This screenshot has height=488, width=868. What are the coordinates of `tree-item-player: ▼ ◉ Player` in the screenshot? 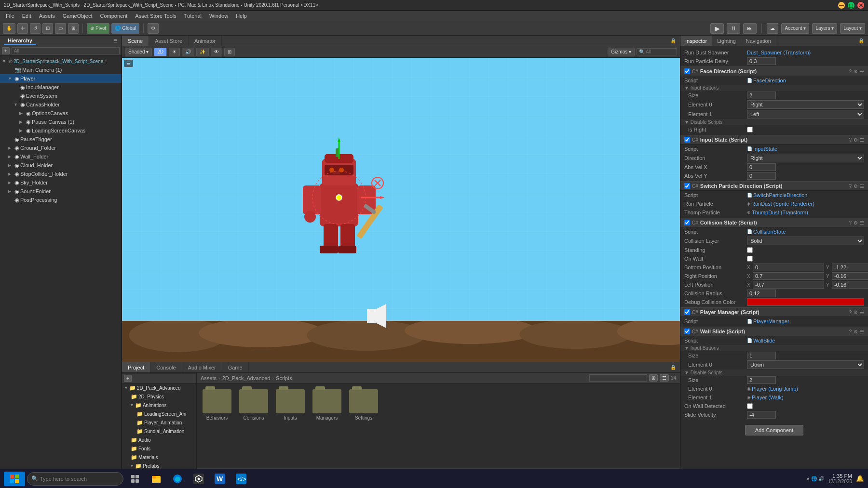 It's located at (61, 79).